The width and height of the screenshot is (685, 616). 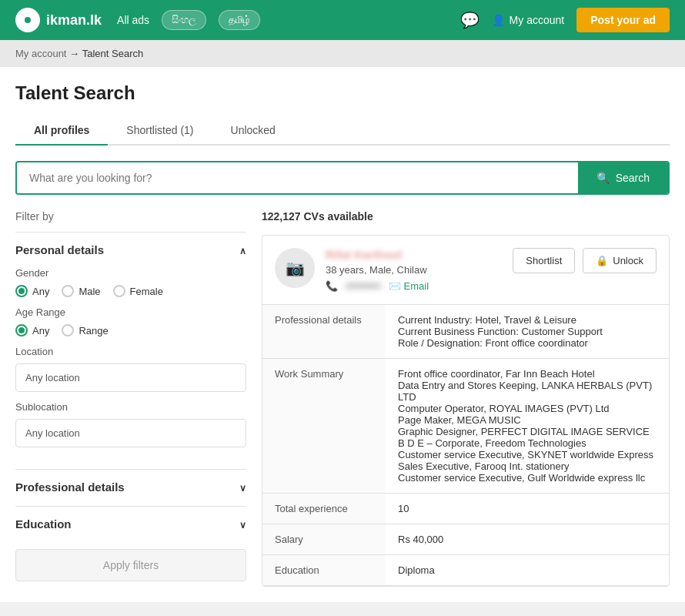 What do you see at coordinates (633, 178) in the screenshot?
I see `search-label: Search` at bounding box center [633, 178].